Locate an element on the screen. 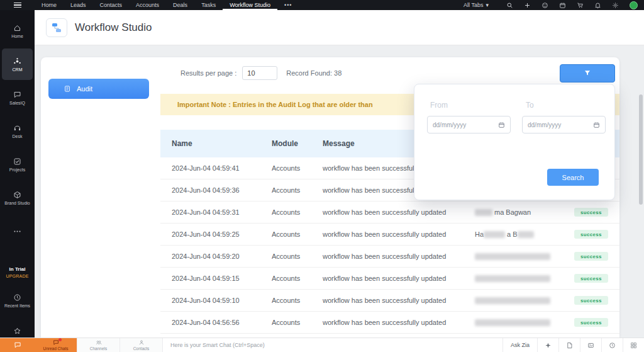 This screenshot has width=644, height=352. table-row: 2024-Jun-04 04:59:25Accountsworkflow has… is located at coordinates (390, 234).